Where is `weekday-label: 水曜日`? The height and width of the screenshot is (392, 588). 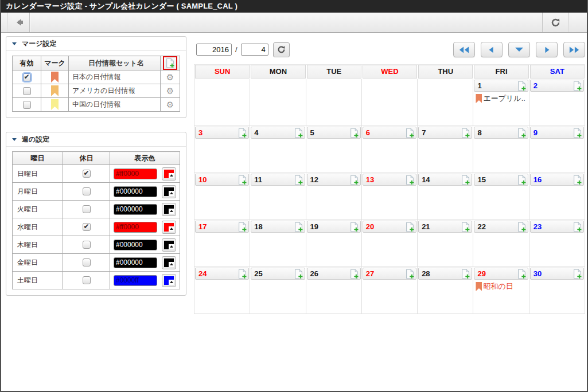
weekday-label: 水曜日 is located at coordinates (38, 227).